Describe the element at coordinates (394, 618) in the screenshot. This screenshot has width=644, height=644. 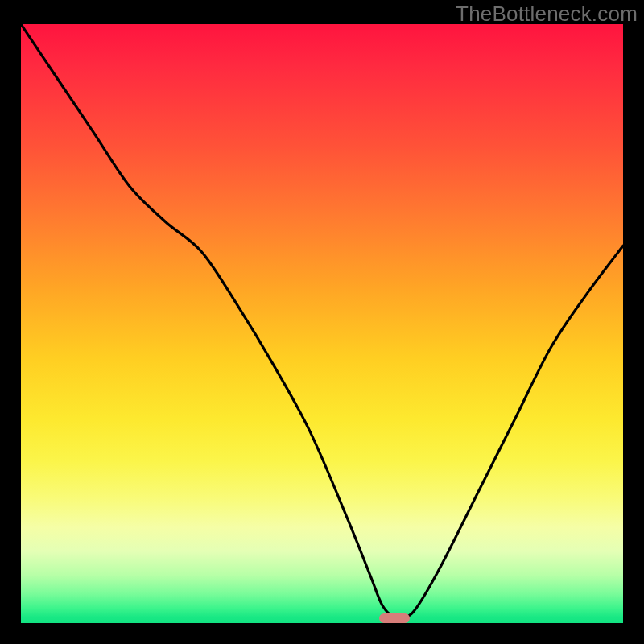
I see `optimum-marker` at that location.